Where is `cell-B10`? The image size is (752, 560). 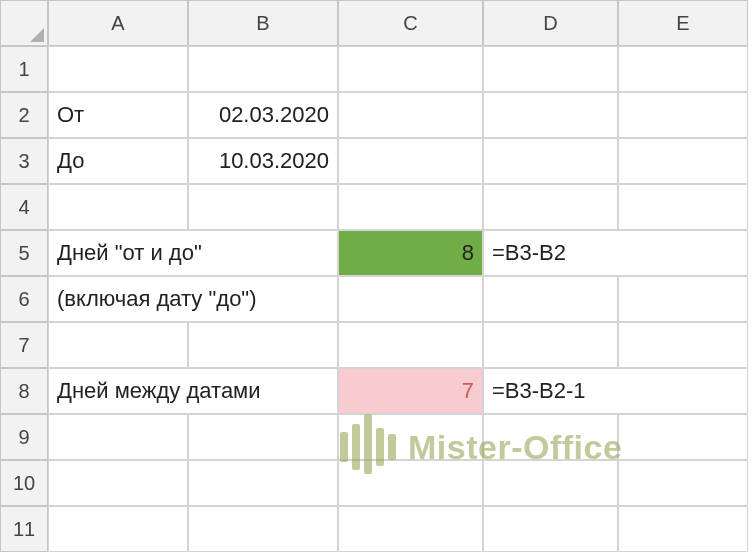
cell-B10 is located at coordinates (263, 483).